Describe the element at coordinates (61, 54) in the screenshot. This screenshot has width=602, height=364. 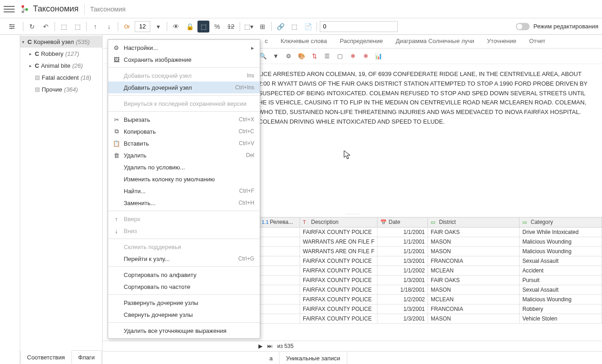
I see `tree-node: ▸CRobbery(127)` at that location.